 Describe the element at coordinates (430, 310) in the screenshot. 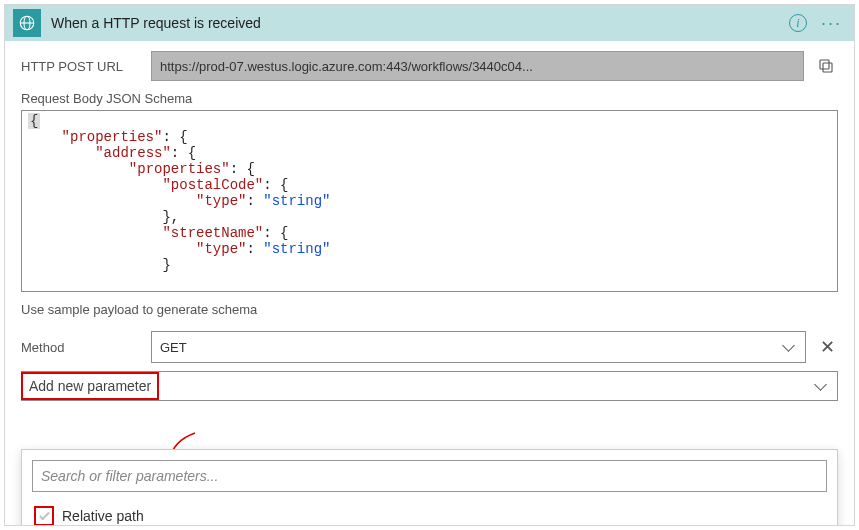

I see `sample-payload-link: Use sample payload to generate schema` at that location.